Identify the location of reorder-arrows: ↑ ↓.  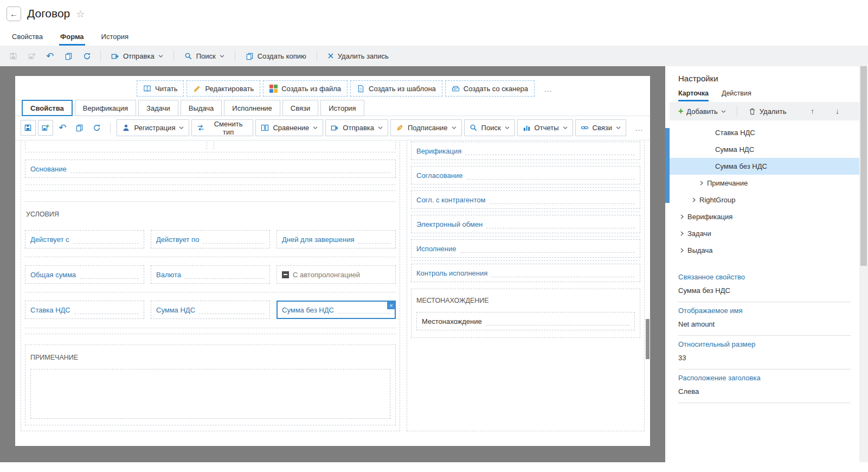
(825, 111).